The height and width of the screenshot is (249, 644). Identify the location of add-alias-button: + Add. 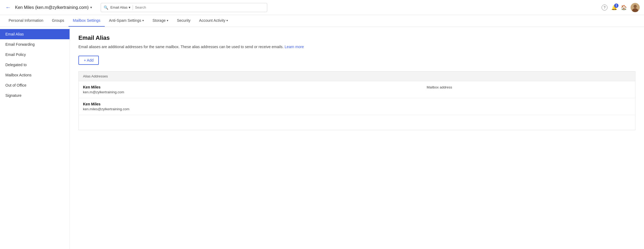
(89, 60).